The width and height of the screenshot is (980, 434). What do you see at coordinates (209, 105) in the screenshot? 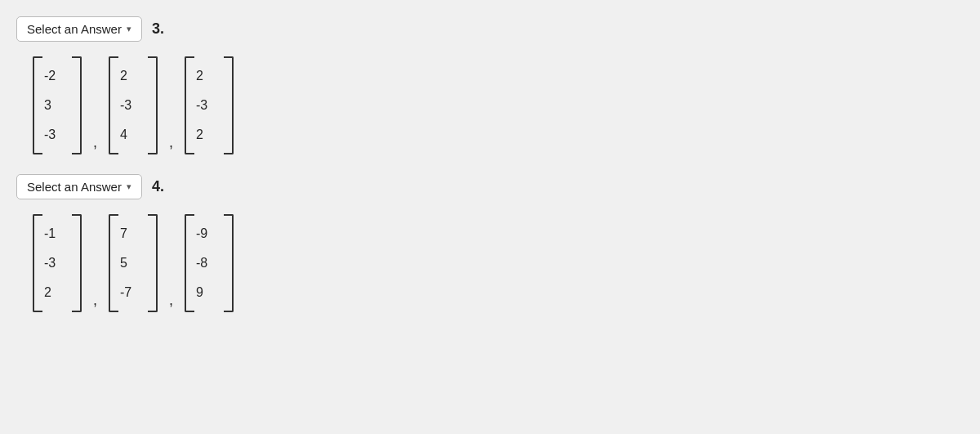
I see `matrix-3-3: 2 -3 2` at bounding box center [209, 105].